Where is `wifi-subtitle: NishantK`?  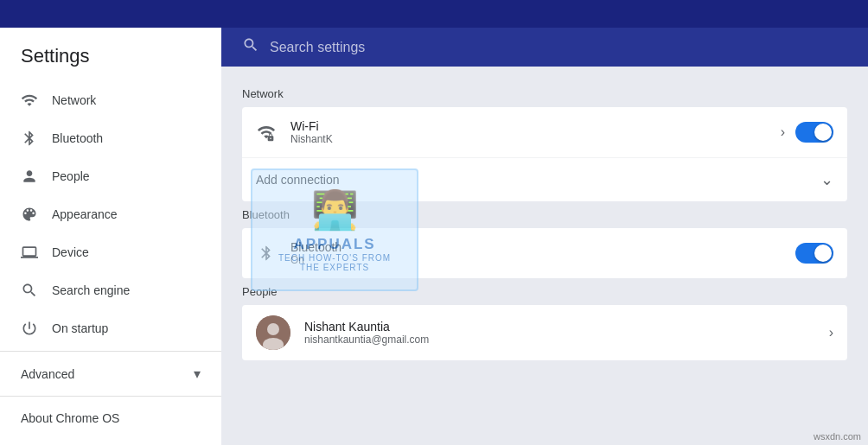
wifi-subtitle: NishantK is located at coordinates (529, 139).